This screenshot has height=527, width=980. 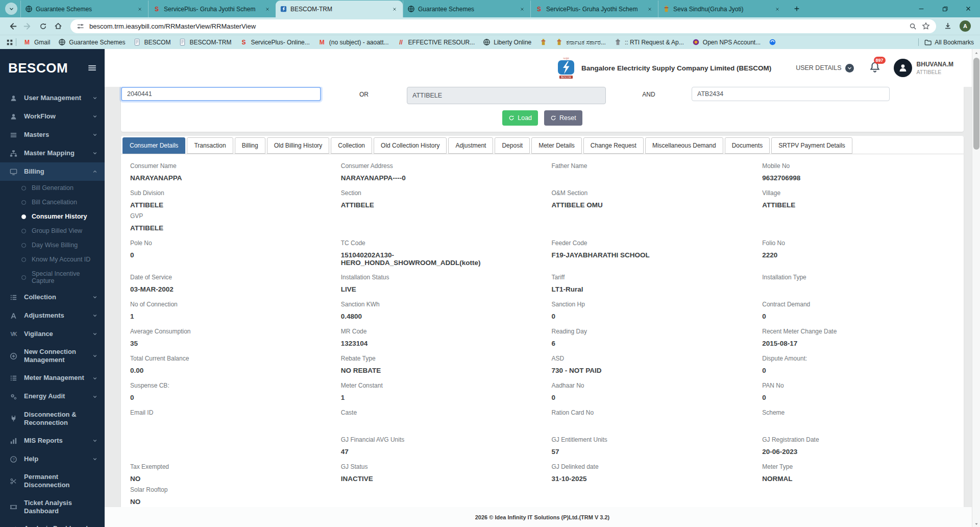 What do you see at coordinates (543, 42) in the screenshot?
I see `bookmark-emblem` at bounding box center [543, 42].